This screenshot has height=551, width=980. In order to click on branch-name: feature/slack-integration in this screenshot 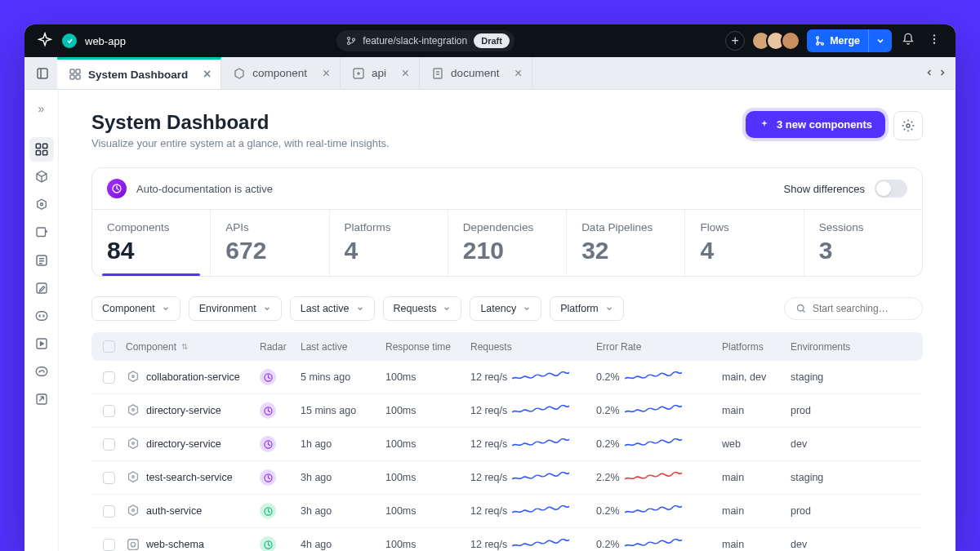, I will do `click(415, 41)`.